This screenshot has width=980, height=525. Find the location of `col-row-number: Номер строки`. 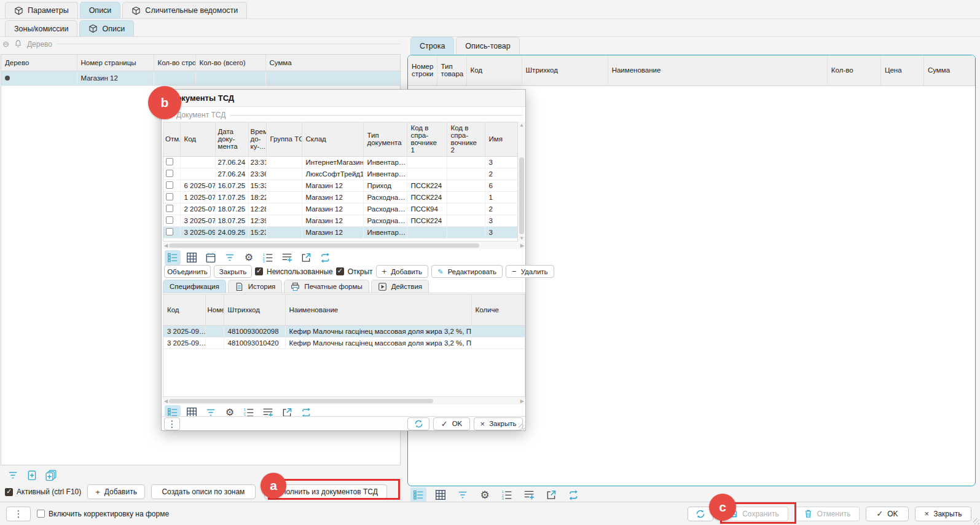

col-row-number: Номер строки is located at coordinates (423, 70).